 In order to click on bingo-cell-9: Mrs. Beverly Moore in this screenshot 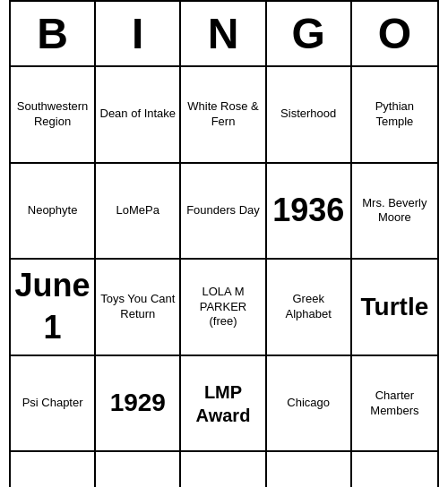, I will do `click(394, 212)`.